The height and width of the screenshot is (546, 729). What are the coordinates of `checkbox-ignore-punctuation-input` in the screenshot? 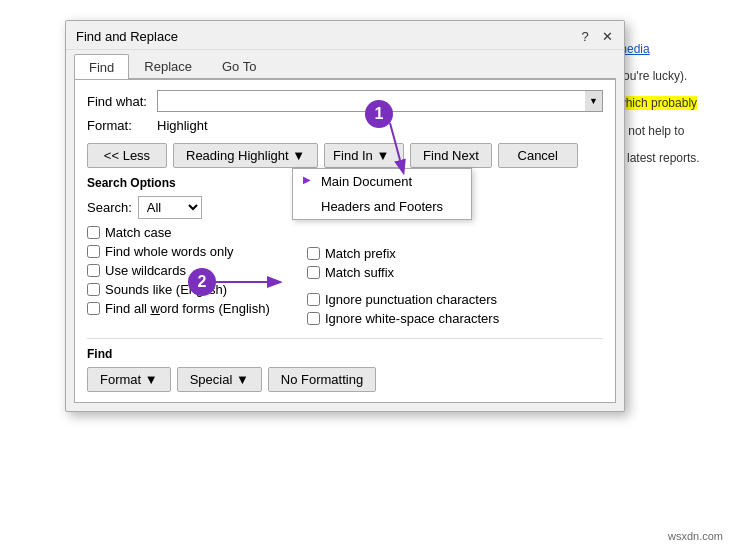 It's located at (314, 300).